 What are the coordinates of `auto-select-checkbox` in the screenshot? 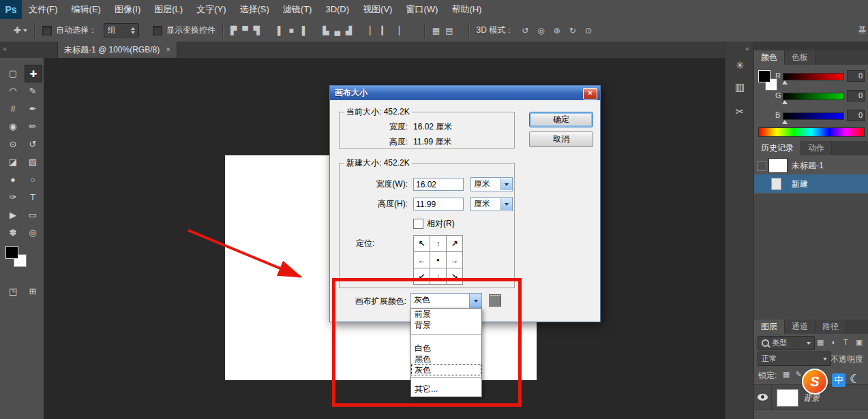 It's located at (47, 31).